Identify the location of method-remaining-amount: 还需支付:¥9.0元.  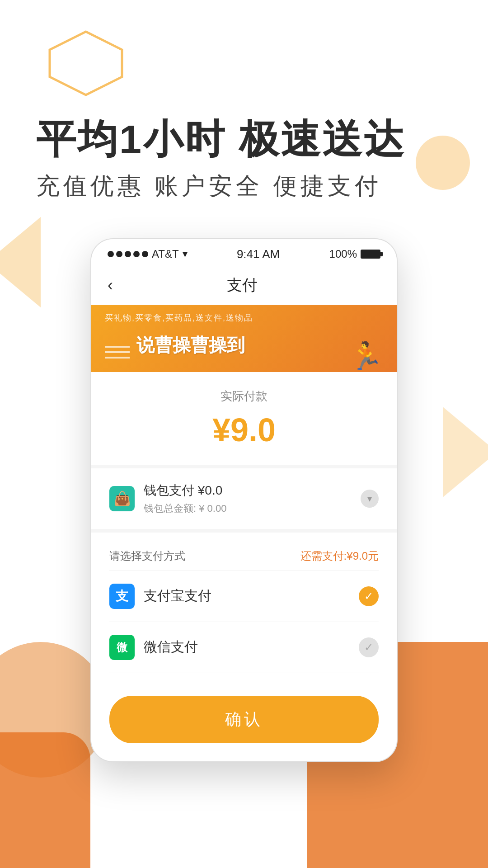
(340, 556).